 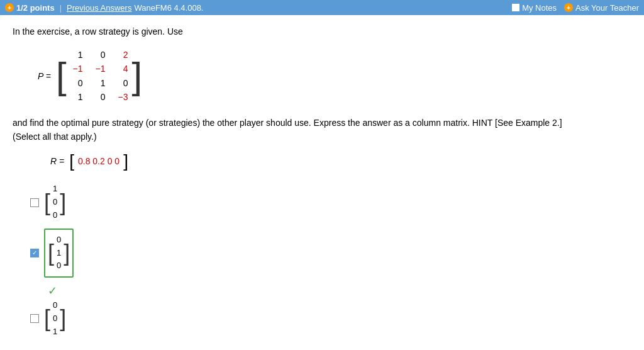 What do you see at coordinates (99, 97) in the screenshot?
I see `p-r4c2: 0` at bounding box center [99, 97].